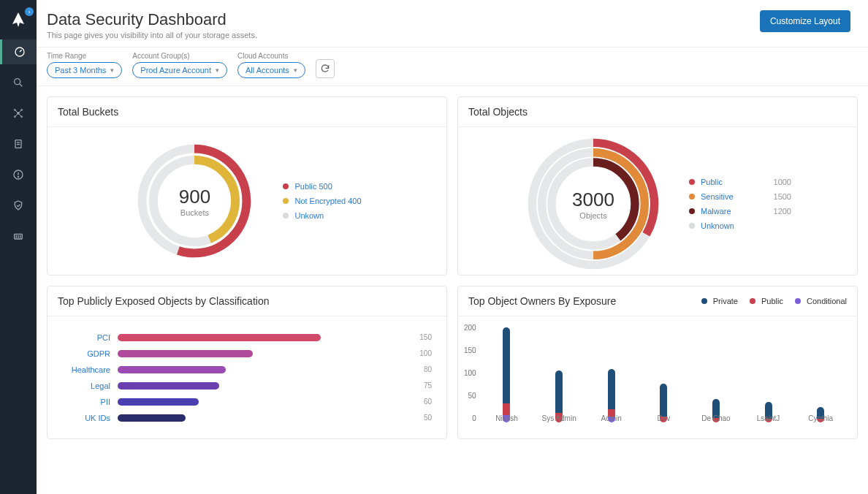 The height and width of the screenshot is (494, 868). What do you see at coordinates (658, 362) in the screenshot?
I see `card-owners: Top Object Owners By Exposure PrivatePub…` at bounding box center [658, 362].